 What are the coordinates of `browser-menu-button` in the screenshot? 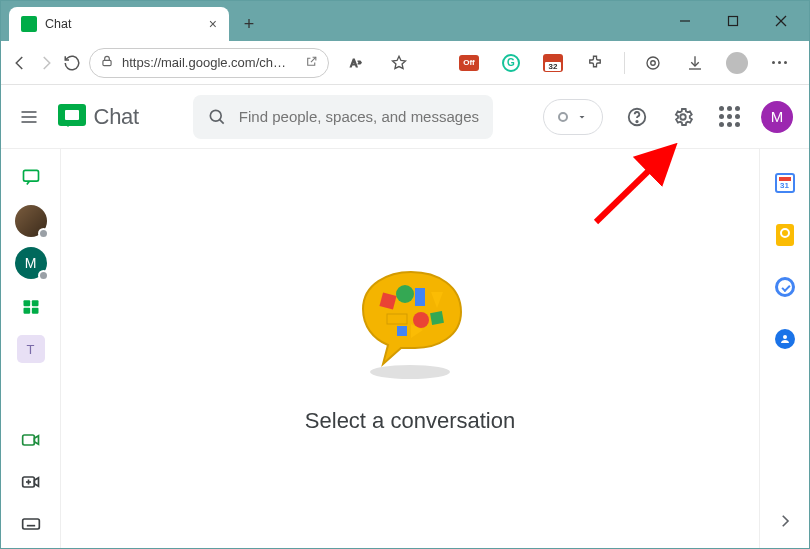 It's located at (779, 63).